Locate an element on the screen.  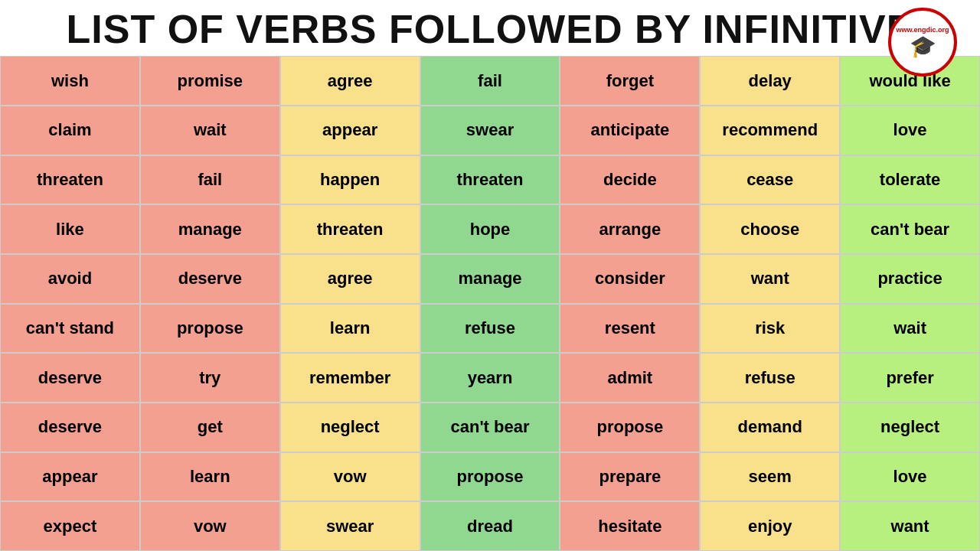
cell-0-7: deserve is located at coordinates (70, 427).